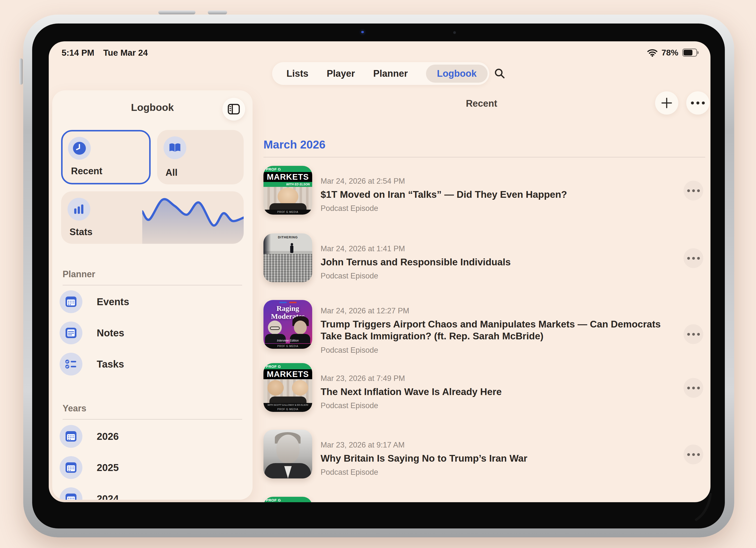 Image resolution: width=756 pixels, height=548 pixels. Describe the element at coordinates (108, 436) in the screenshot. I see `sidebar-item-label: 2026` at that location.